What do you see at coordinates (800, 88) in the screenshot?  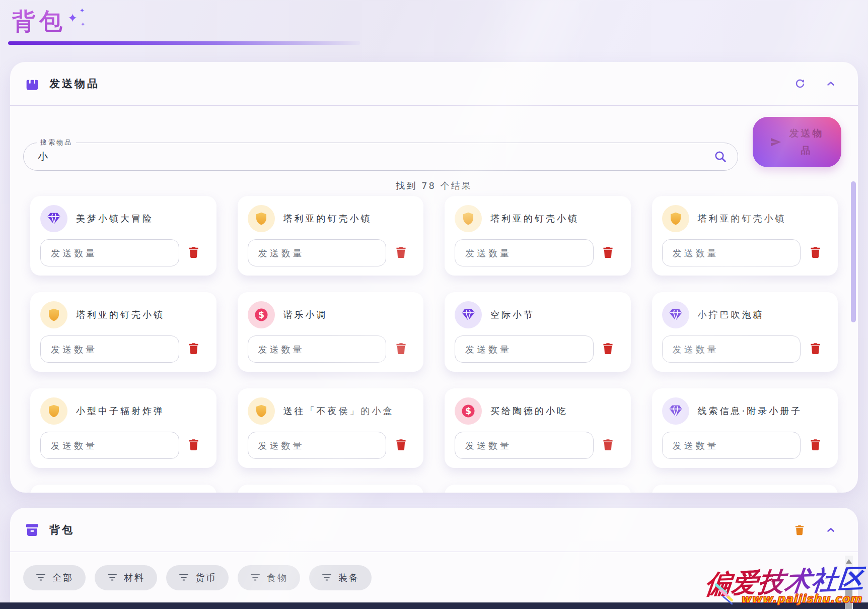 I see `refresh-icon` at bounding box center [800, 88].